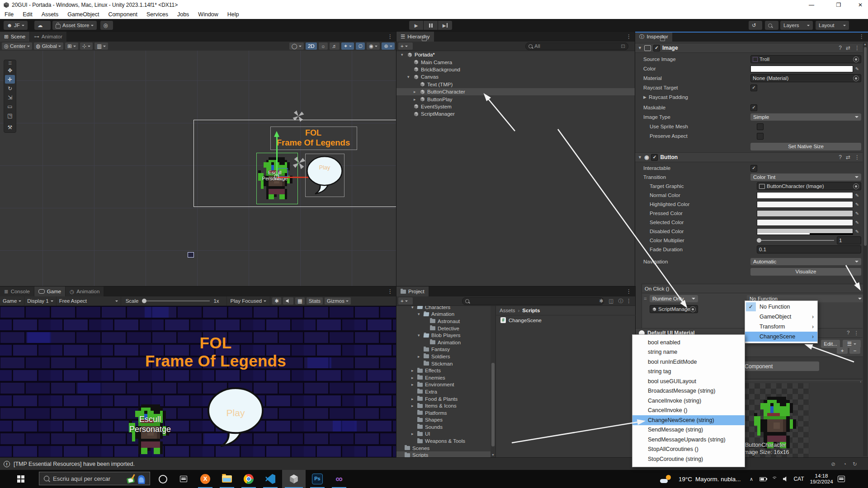  Describe the element at coordinates (806, 262) in the screenshot. I see `navigation-dropdown: Automatic` at that location.